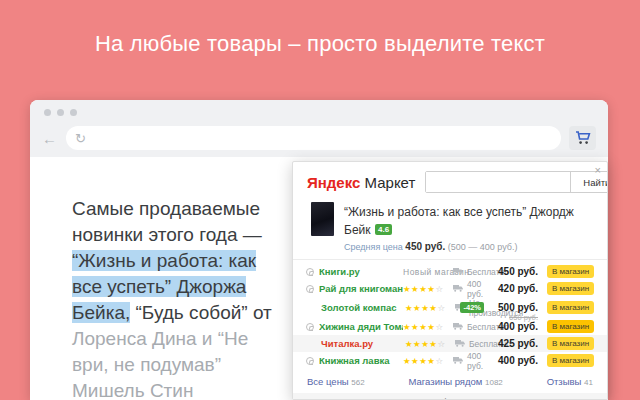 The width and height of the screenshot is (640, 400). What do you see at coordinates (374, 247) in the screenshot?
I see `average-price-label: Средняя цена` at bounding box center [374, 247].